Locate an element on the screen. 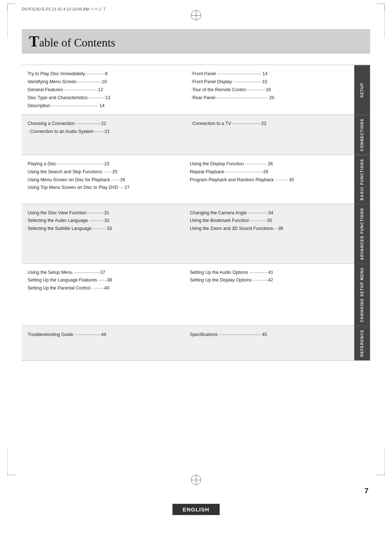  toc-body-basic: Playing a Disc ·························… is located at coordinates (188, 179).